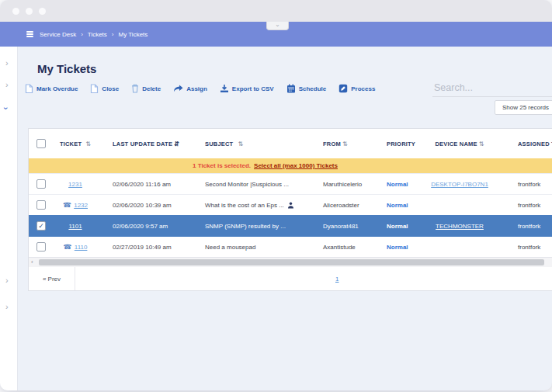  What do you see at coordinates (290, 205) in the screenshot?
I see `subject-flag-icon` at bounding box center [290, 205].